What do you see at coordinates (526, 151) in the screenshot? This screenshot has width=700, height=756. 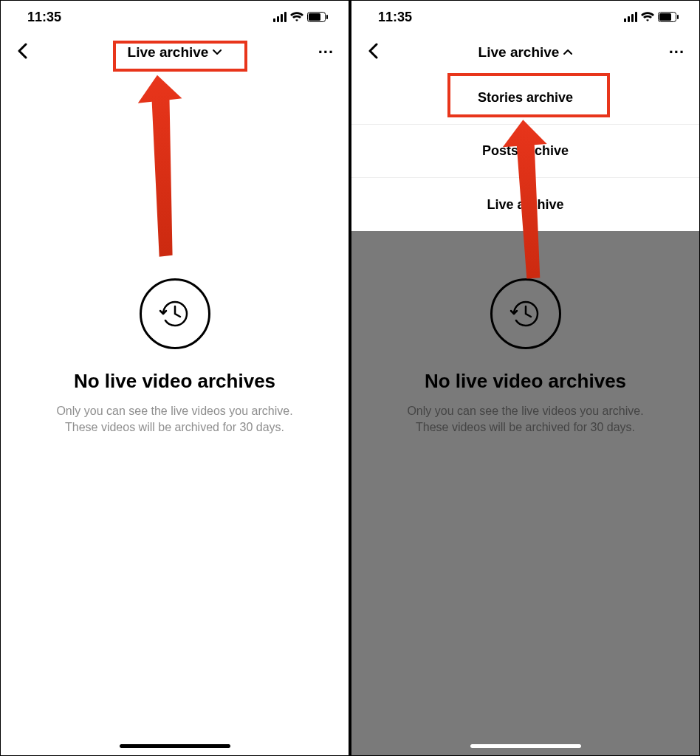 I see `dropdown-item-posts-archive: Posts archive` at bounding box center [526, 151].